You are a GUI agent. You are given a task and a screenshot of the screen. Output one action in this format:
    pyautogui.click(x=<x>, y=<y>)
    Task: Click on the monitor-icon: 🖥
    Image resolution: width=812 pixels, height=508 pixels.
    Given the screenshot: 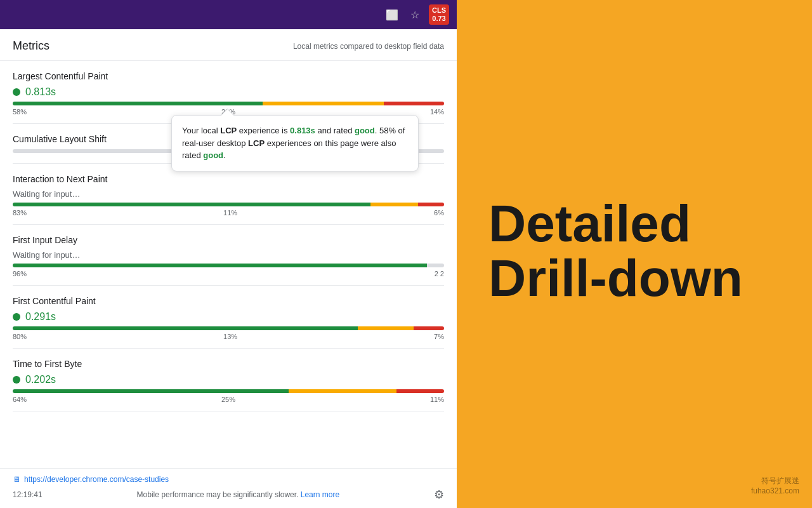 What is the action you would take?
    pyautogui.click(x=16, y=479)
    